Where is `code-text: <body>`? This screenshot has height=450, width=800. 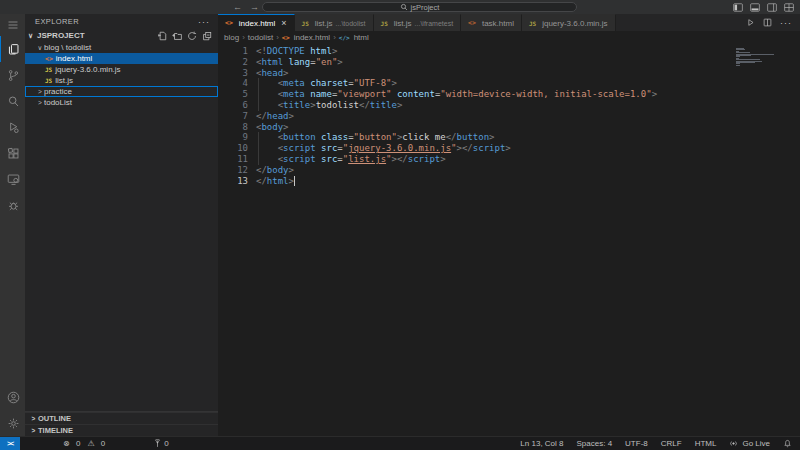
code-text: <body> is located at coordinates (272, 128).